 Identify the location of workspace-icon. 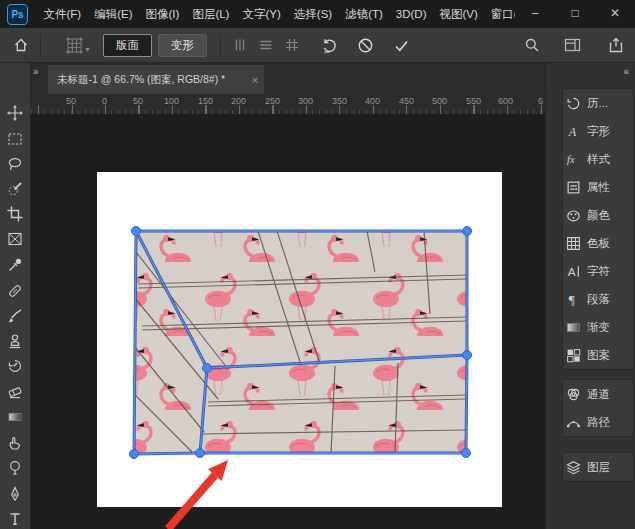
(572, 45).